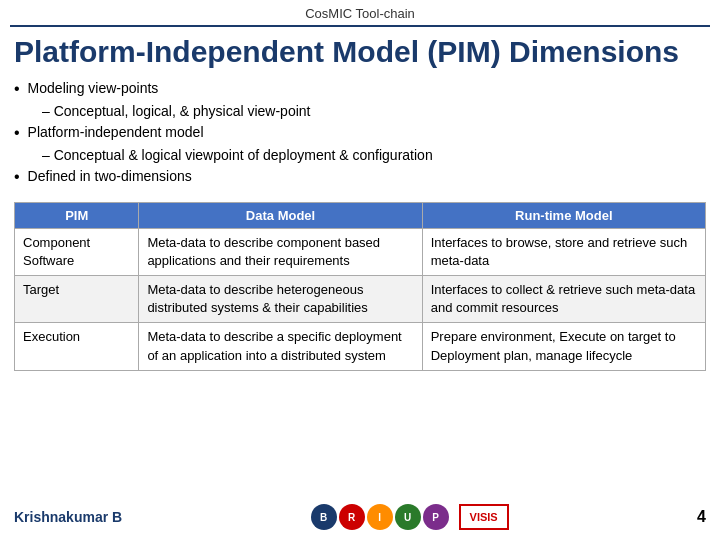 The height and width of the screenshot is (540, 720). What do you see at coordinates (484, 517) in the screenshot?
I see `visis-logo: VISIS` at bounding box center [484, 517].